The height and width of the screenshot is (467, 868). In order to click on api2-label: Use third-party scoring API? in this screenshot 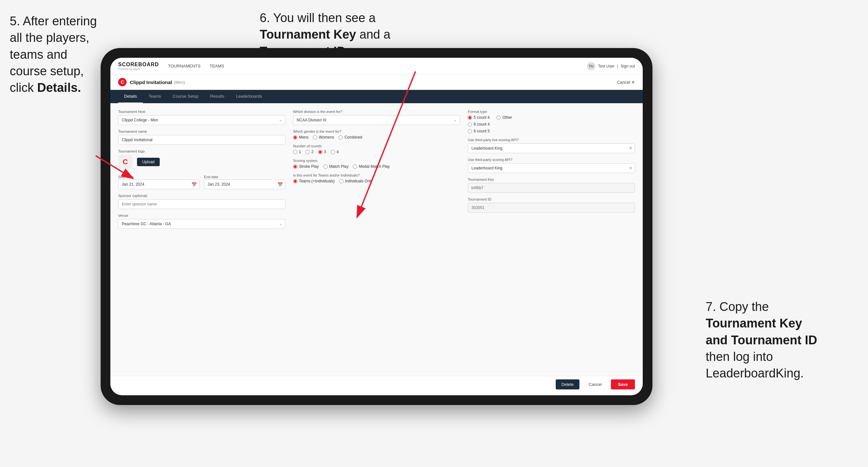, I will do `click(551, 160)`.